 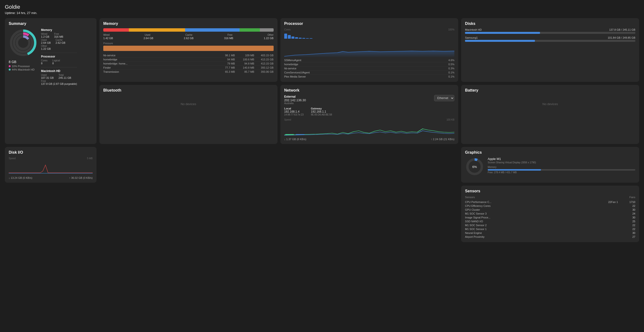 What do you see at coordinates (20, 178) in the screenshot?
I see `diskio-stat-down: ↓ 13.24 GB (0 KB/s)` at bounding box center [20, 178].